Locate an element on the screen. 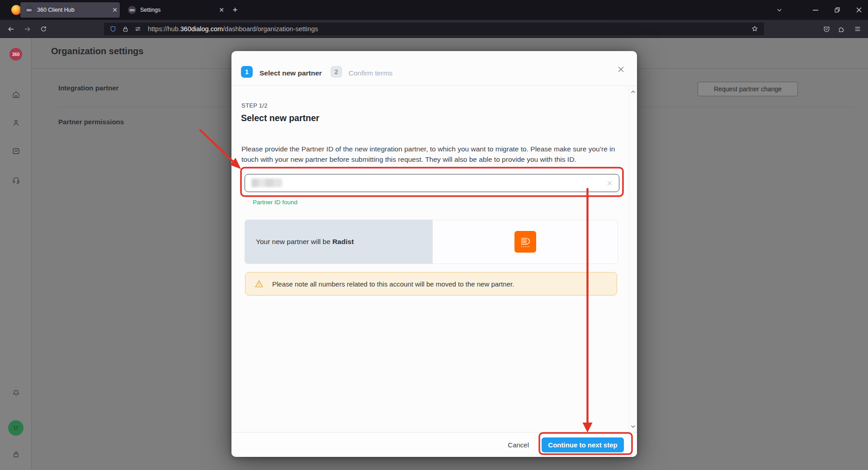  tab-settings: 360 Settings ✕ is located at coordinates (175, 10).